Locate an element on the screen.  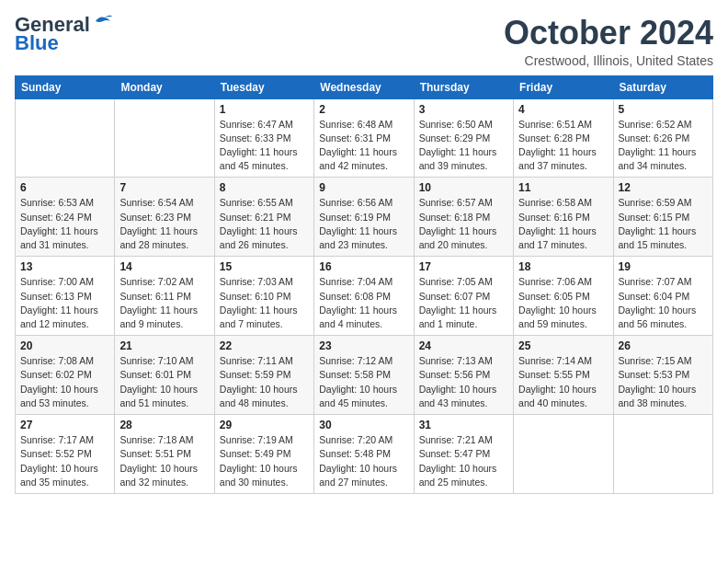
calendar-day-5: 5Sunrise: 6:52 AMSunset: 6:26 PMDaylight… is located at coordinates (663, 138).